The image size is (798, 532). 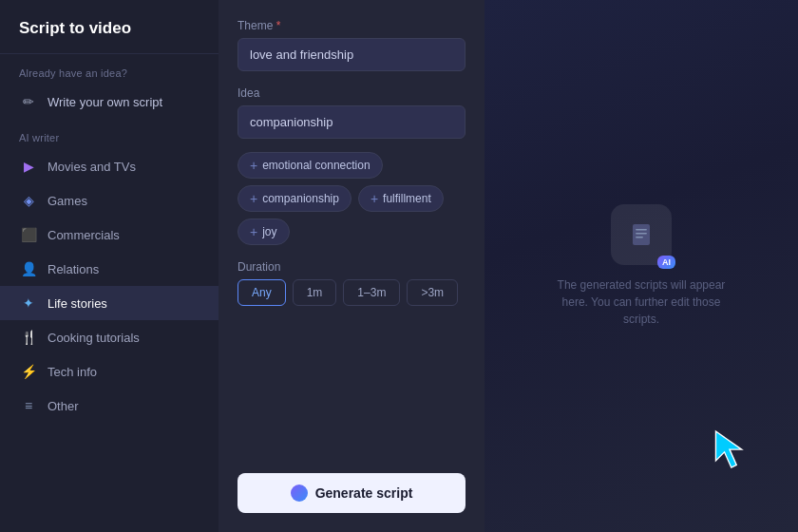 What do you see at coordinates (109, 303) in the screenshot?
I see `sidebar-item-life: ✦ Life stories` at bounding box center [109, 303].